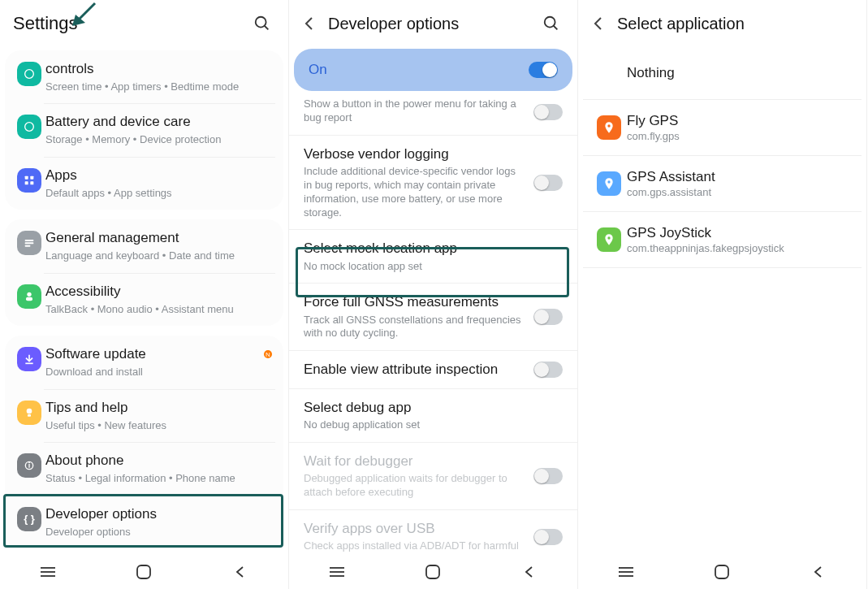 This screenshot has height=589, width=868. What do you see at coordinates (723, 240) in the screenshot?
I see `app-row: GPS JoyStick com.theappninjas.fakegpsjoy…` at bounding box center [723, 240].